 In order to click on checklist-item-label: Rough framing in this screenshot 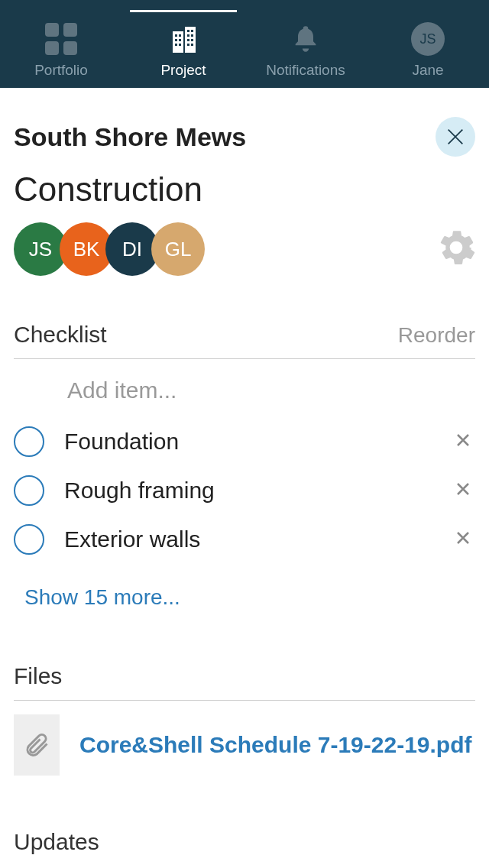, I will do `click(257, 491)`.